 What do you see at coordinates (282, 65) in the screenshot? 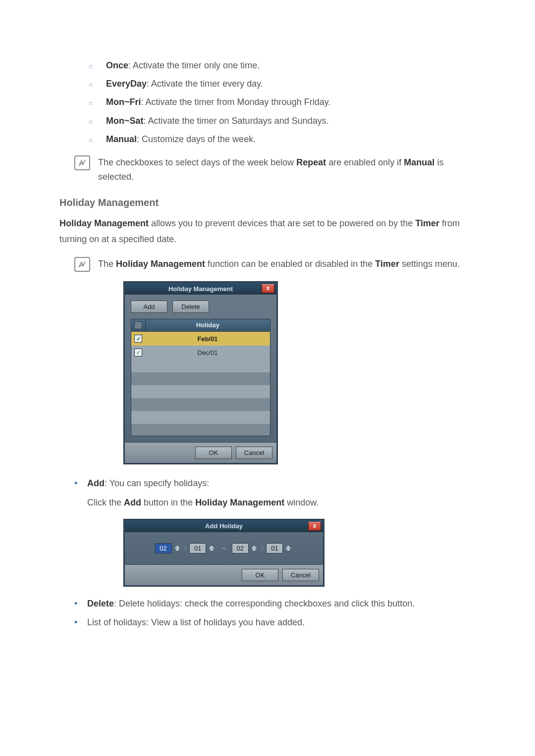
I see `option-once: □ Once: Activate the timer only one time…` at bounding box center [282, 65].